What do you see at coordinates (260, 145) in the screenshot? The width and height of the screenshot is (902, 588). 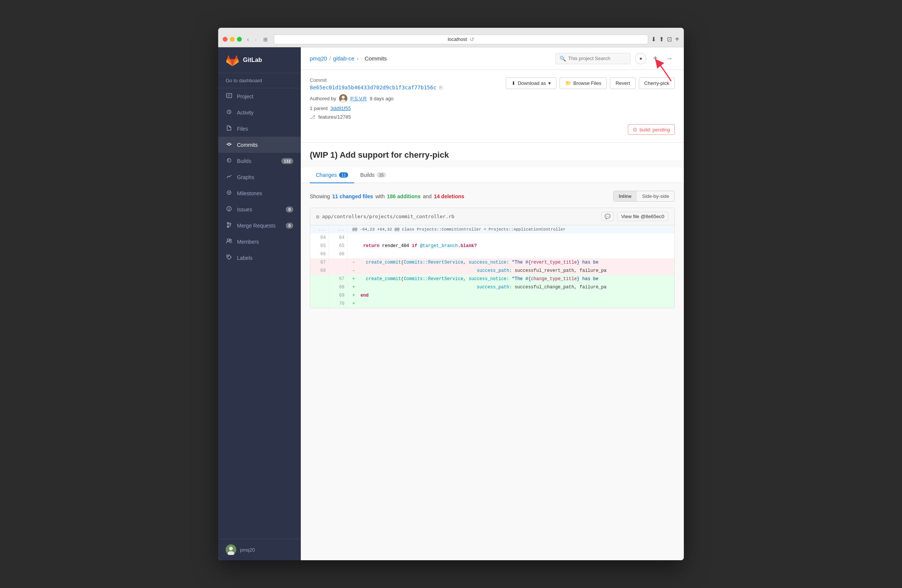 I see `sidebar-item-commits: Commits` at bounding box center [260, 145].